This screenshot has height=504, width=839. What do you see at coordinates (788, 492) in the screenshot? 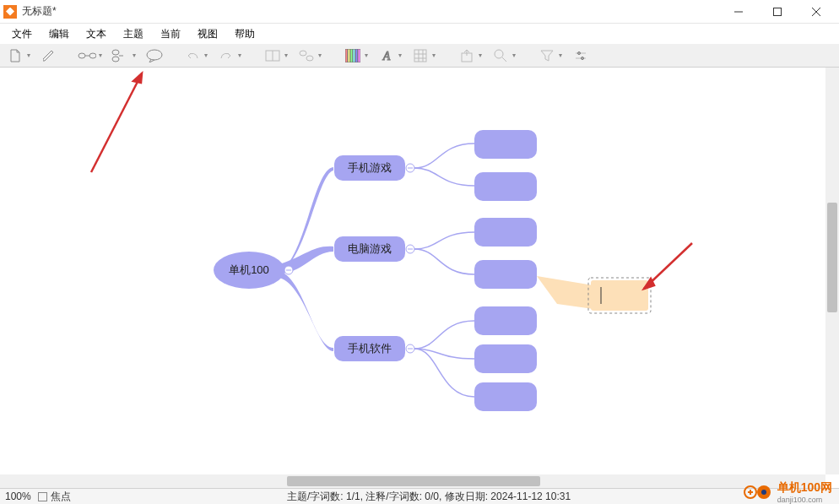
I see `watermark: 单机100网 danji100.com` at bounding box center [788, 492].